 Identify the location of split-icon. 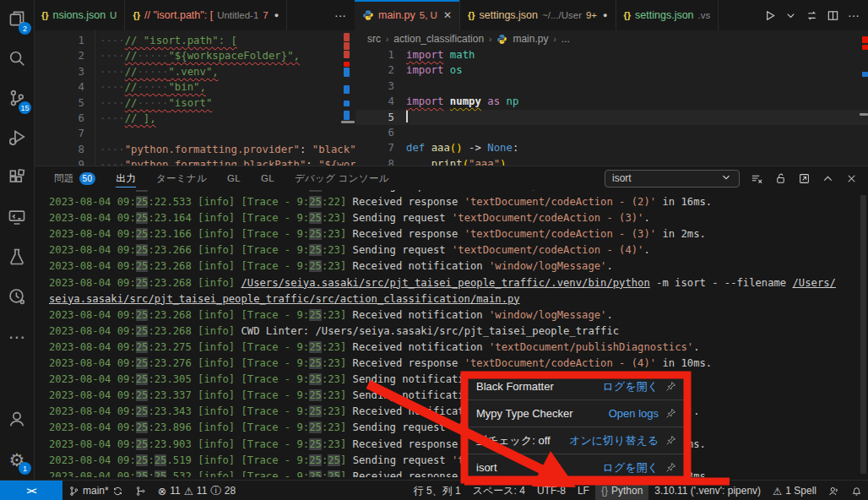
(833, 15).